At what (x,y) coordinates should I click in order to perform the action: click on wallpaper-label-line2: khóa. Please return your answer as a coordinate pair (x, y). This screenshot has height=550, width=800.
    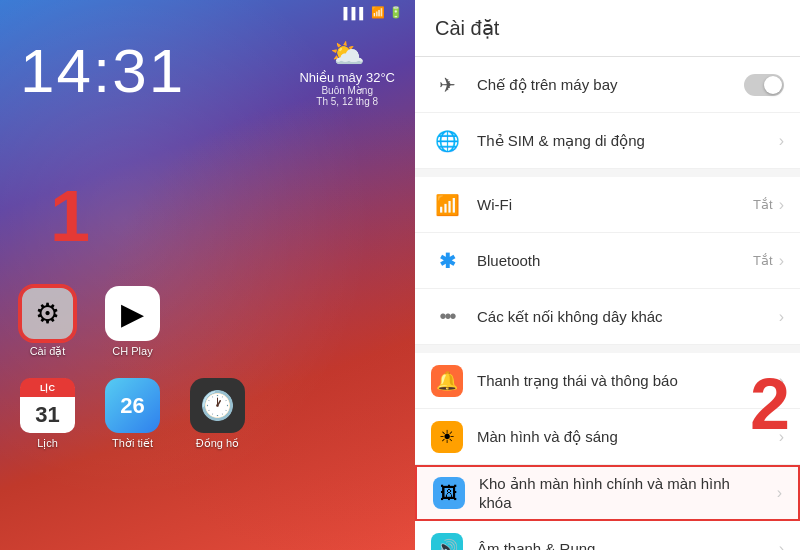
    Looking at the image, I should click on (628, 503).